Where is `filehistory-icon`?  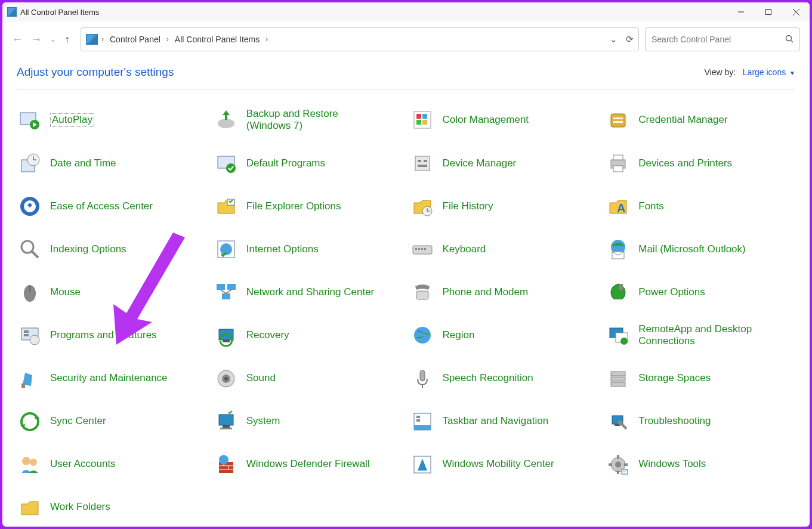 filehistory-icon is located at coordinates (422, 206).